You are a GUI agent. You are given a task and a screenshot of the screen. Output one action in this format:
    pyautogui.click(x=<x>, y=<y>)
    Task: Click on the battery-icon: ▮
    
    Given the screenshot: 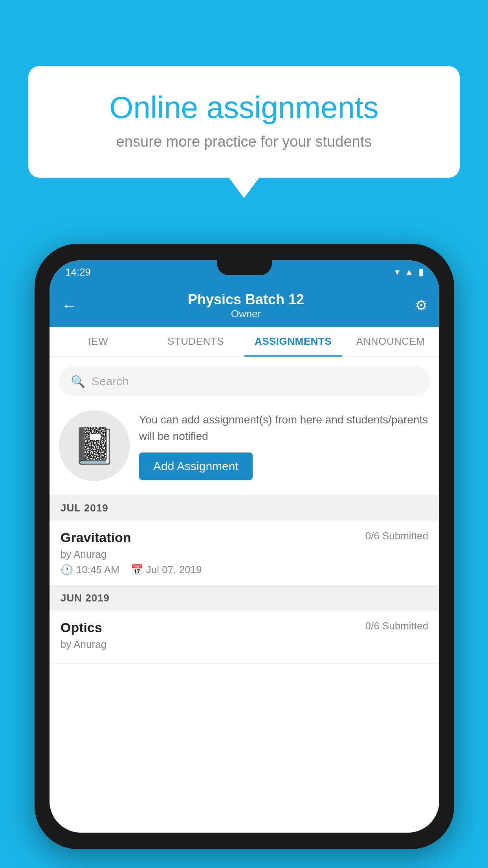 What is the action you would take?
    pyautogui.click(x=421, y=272)
    